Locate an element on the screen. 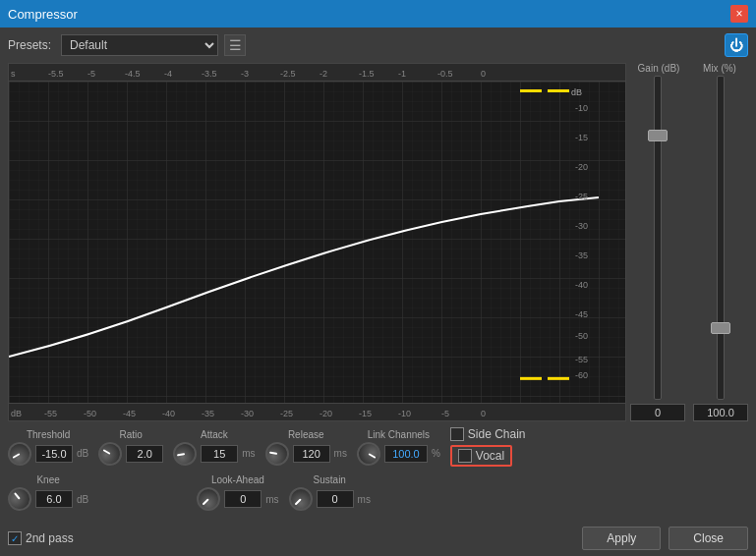  release-group: Release 120 ms is located at coordinates (307, 448).